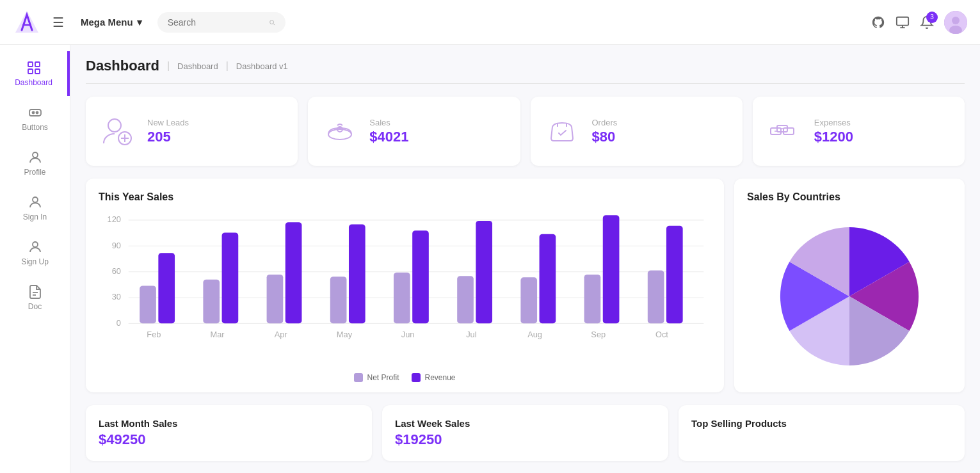 Image resolution: width=980 pixels, height=473 pixels. Describe the element at coordinates (525, 433) in the screenshot. I see `last-week-card: Last Week Sales $19250` at that location.